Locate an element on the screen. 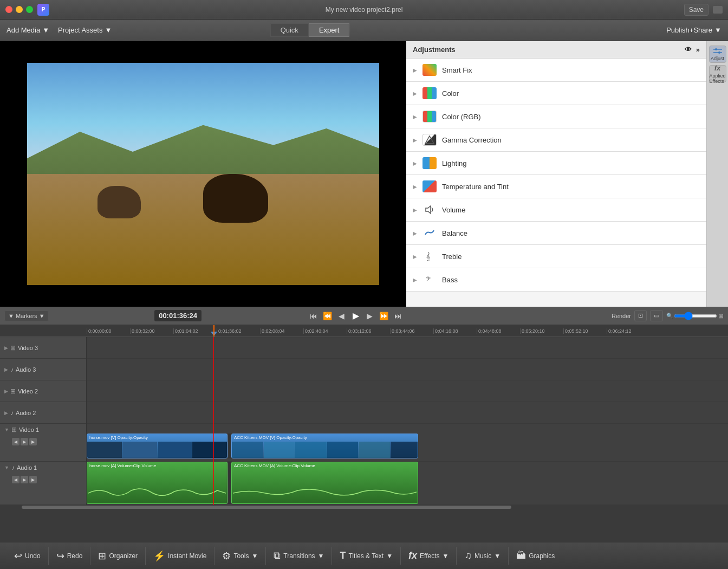 The image size is (728, 569). adjustment-balance: ▶ Balance is located at coordinates (556, 233).